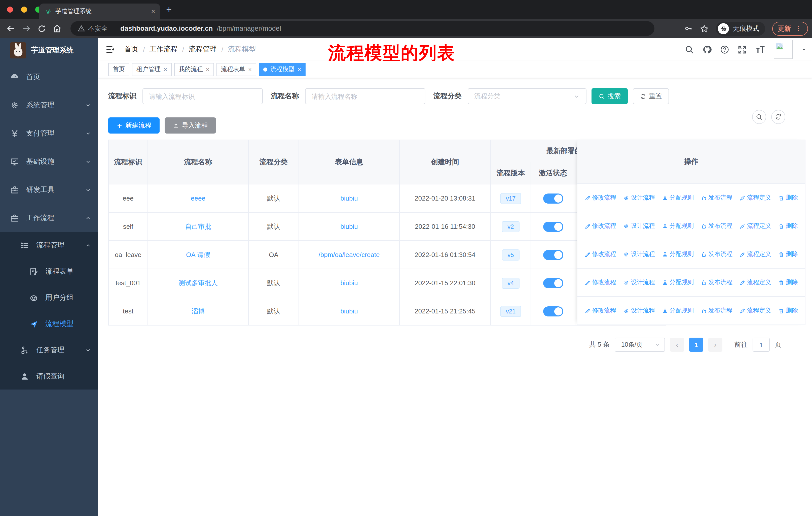 The height and width of the screenshot is (516, 812). I want to click on show-search-circle-button, so click(759, 117).